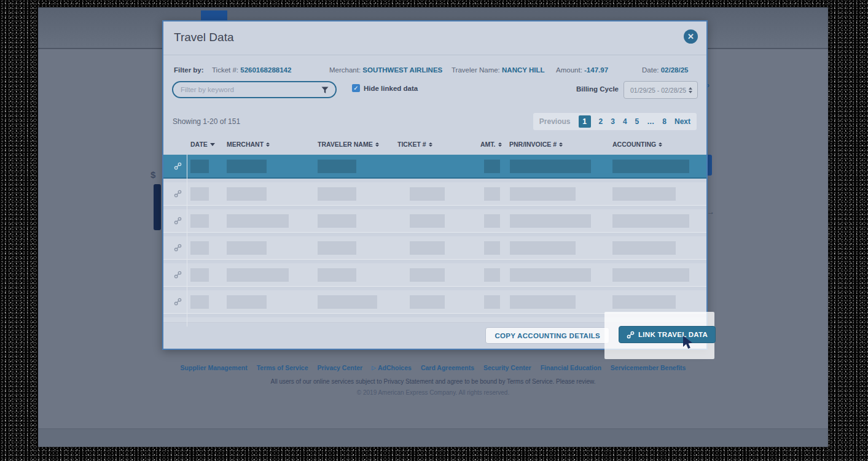  What do you see at coordinates (547, 335) in the screenshot?
I see `copy-accounting-details-button: COPY ACCOUNTING DETAILS` at bounding box center [547, 335].